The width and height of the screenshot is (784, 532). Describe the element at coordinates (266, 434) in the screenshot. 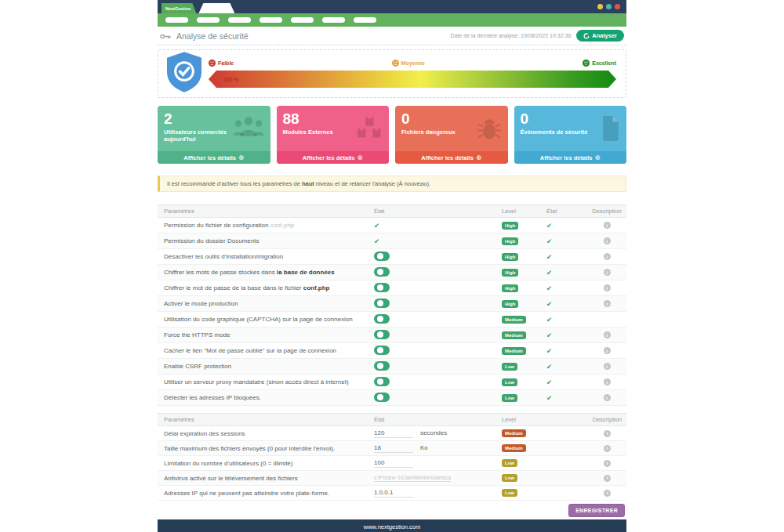

I see `param-label: Délai expiration des sessions` at that location.